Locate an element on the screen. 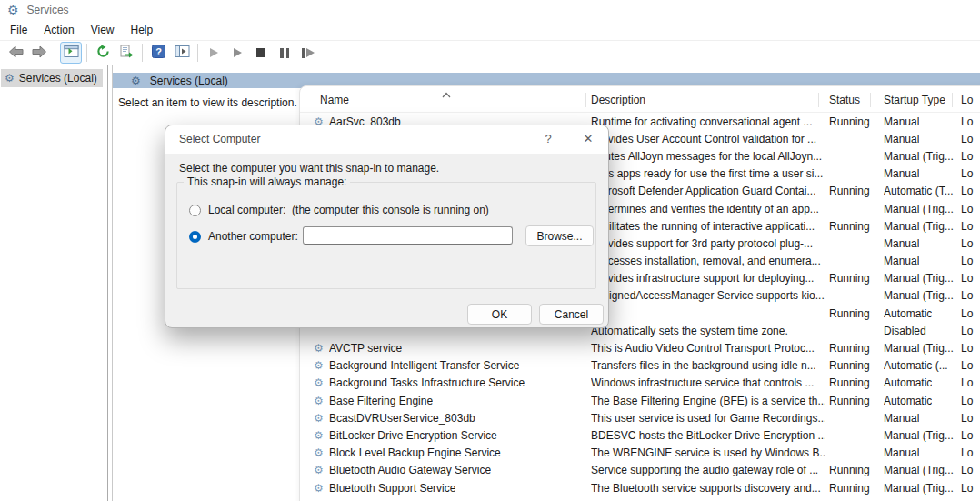 This screenshot has width=980, height=501. export-list-button is located at coordinates (126, 53).